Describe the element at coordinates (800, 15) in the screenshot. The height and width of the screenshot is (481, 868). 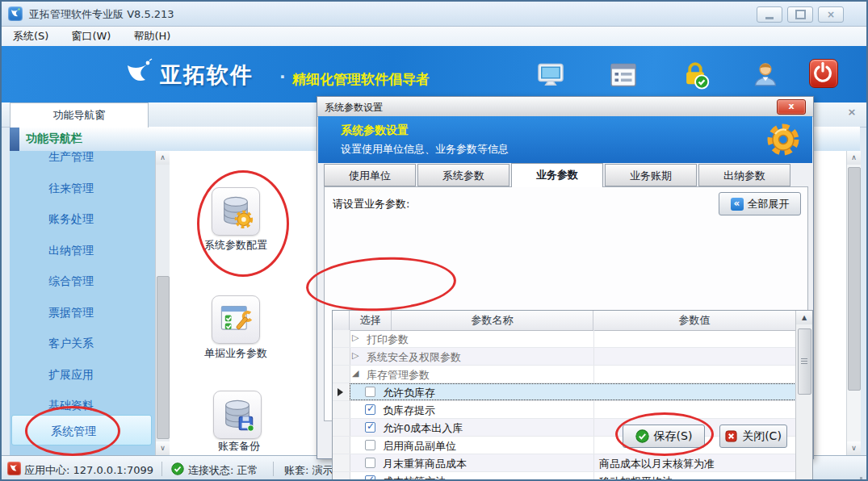
I see `maximize-button` at that location.